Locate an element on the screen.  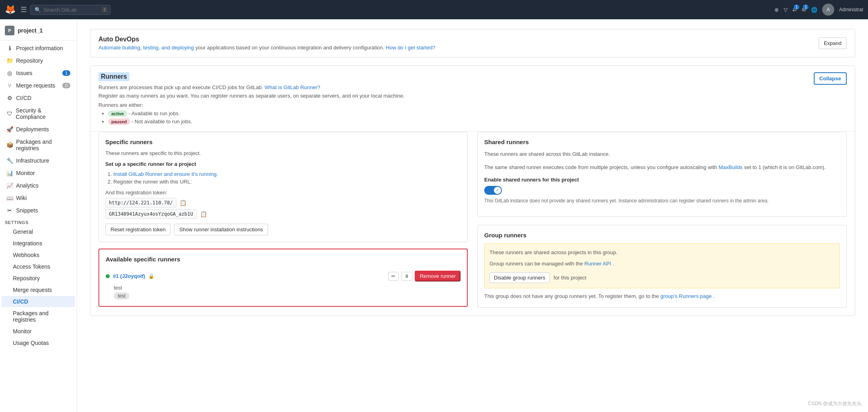
remove-runner-button: Remove runner is located at coordinates (438, 276).